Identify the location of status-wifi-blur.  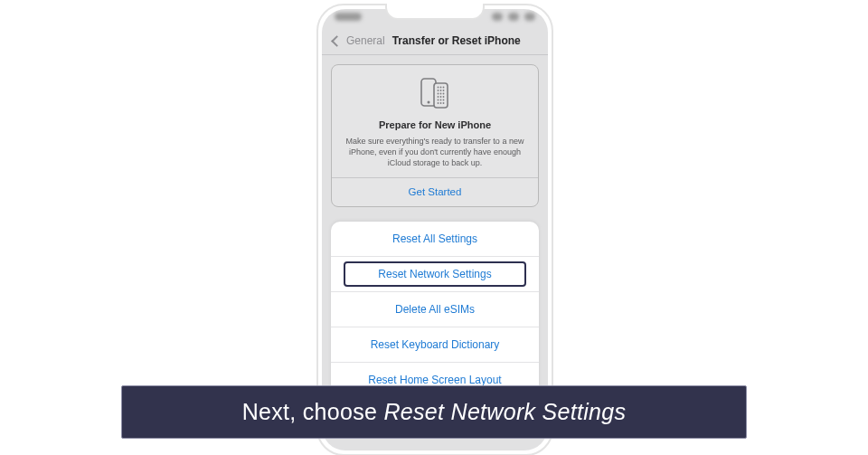
(514, 16).